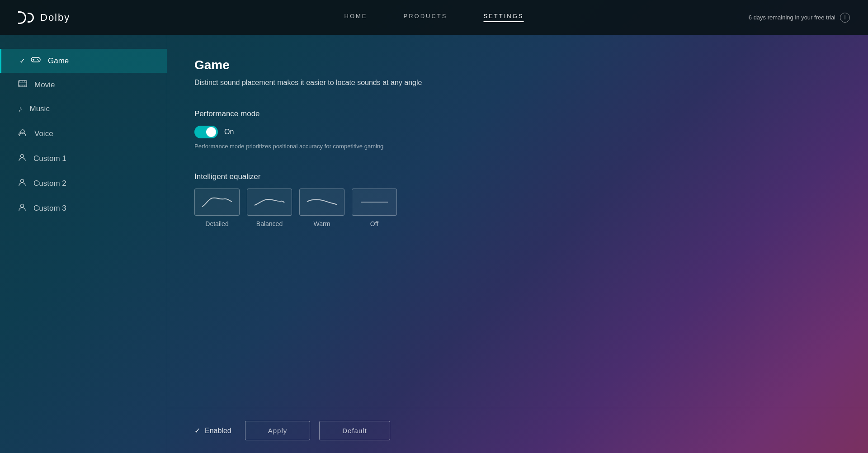 The height and width of the screenshot is (453, 868). Describe the element at coordinates (518, 146) in the screenshot. I see `performance-note: Performance mode prioritizes positional …` at that location.